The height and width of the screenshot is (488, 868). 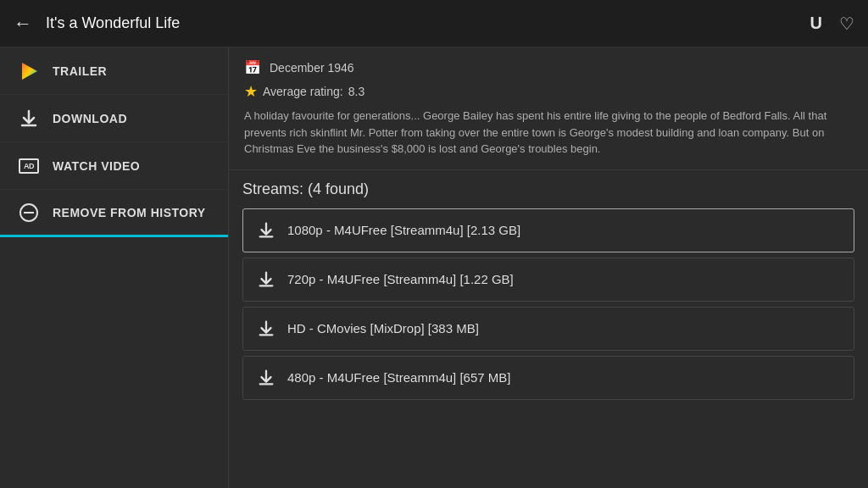 What do you see at coordinates (29, 119) in the screenshot?
I see `download-arrow-svg` at bounding box center [29, 119].